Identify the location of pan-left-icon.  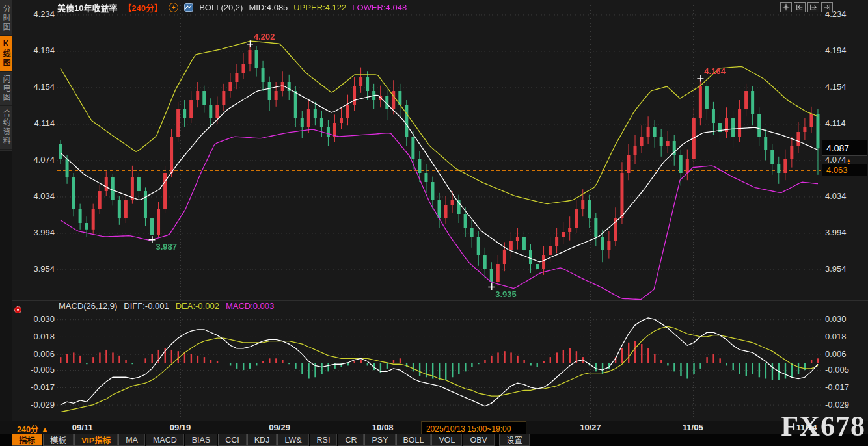
(800, 7).